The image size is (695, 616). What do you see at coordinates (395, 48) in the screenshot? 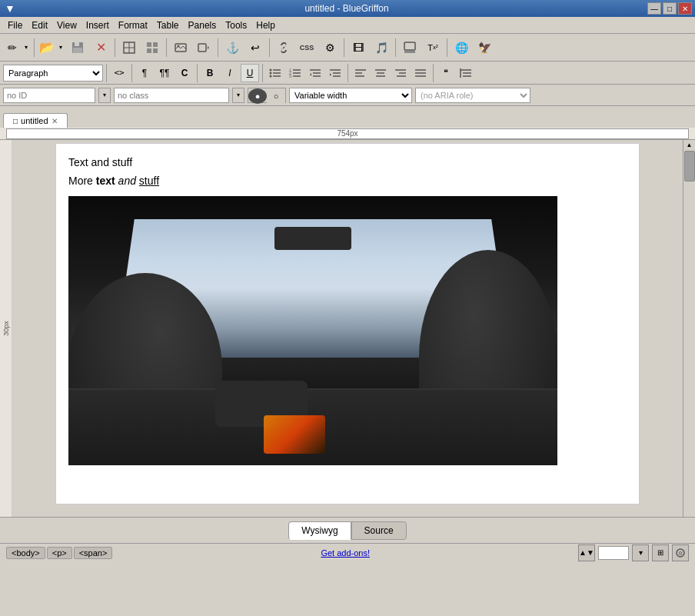
I see `separator7` at bounding box center [395, 48].